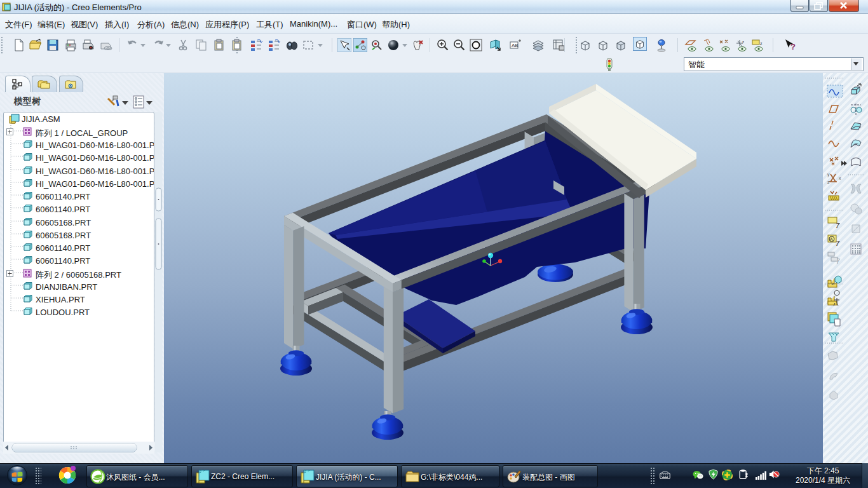 The height and width of the screenshot is (488, 868). I want to click on svg-text: y, so click(829, 175).